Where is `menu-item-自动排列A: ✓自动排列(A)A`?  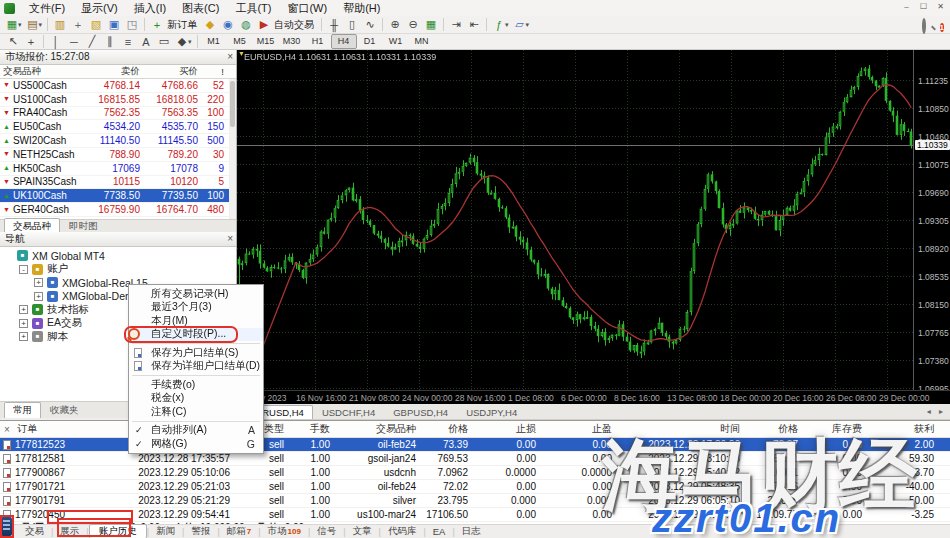
menu-item-自动排列A: ✓自动排列(A)A is located at coordinates (196, 431).